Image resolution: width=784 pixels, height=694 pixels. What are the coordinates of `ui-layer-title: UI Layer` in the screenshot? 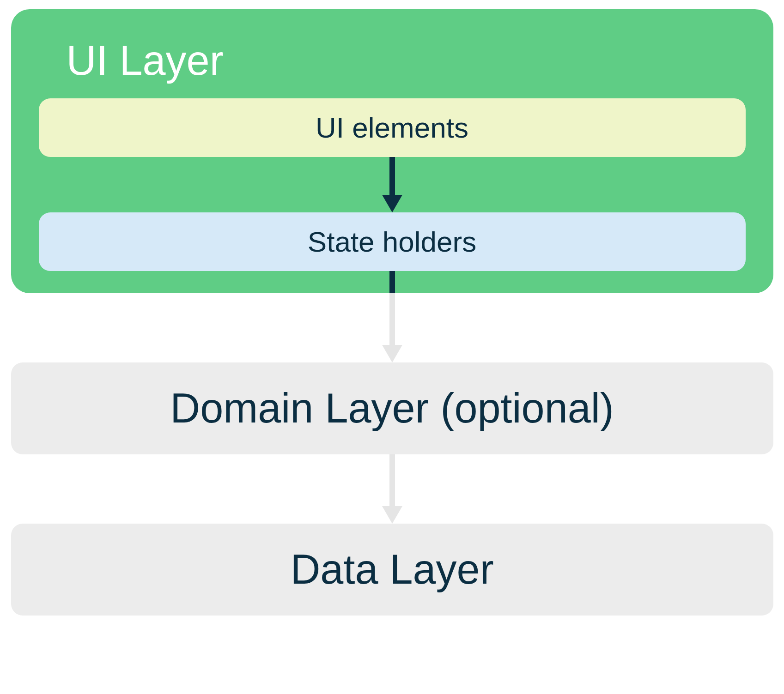 It's located at (392, 63).